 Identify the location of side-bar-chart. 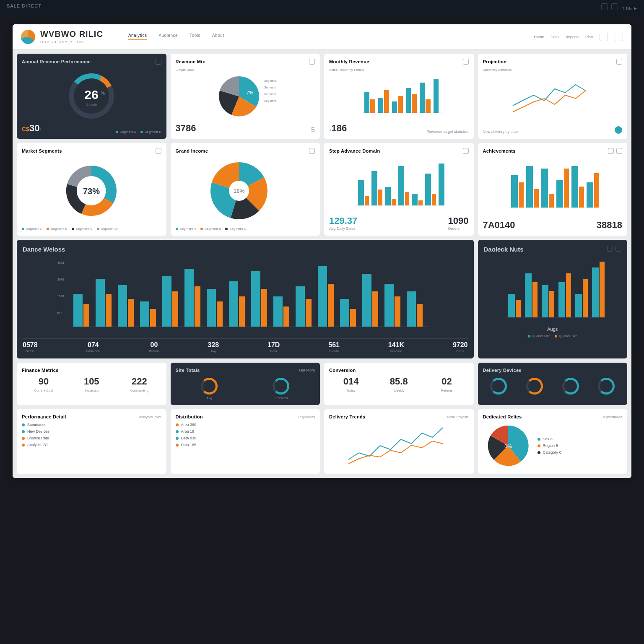
(553, 291).